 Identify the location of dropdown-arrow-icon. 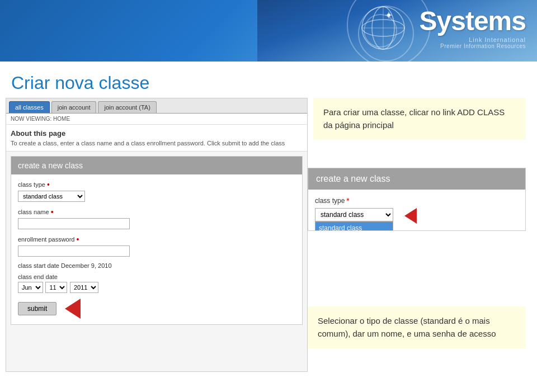
(411, 216).